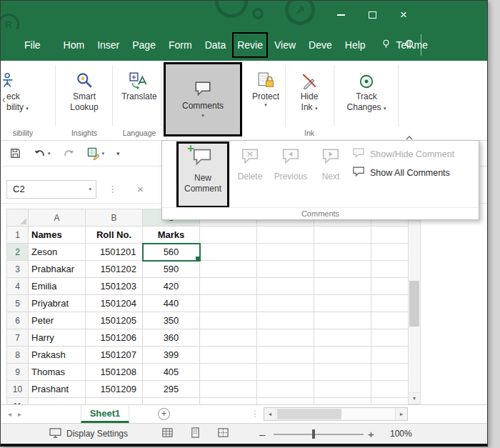 The image size is (500, 448). What do you see at coordinates (356, 45) in the screenshot?
I see `tab-help: Help` at bounding box center [356, 45].